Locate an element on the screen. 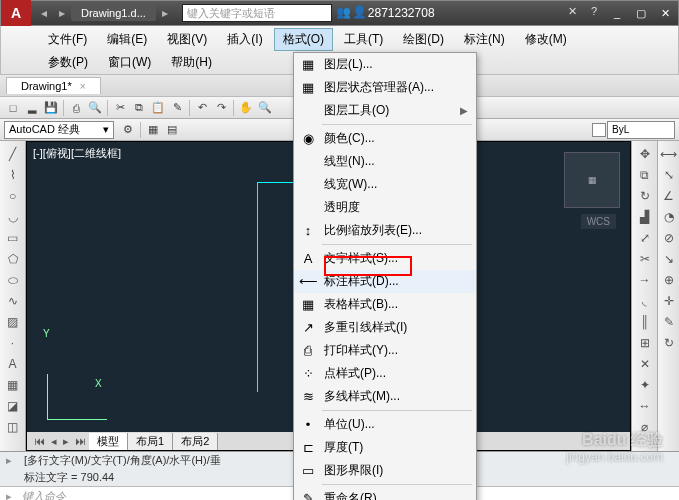 This screenshot has width=679, height=500. format-menu-item-14: ⎙打印样式(Y)... is located at coordinates (385, 350).